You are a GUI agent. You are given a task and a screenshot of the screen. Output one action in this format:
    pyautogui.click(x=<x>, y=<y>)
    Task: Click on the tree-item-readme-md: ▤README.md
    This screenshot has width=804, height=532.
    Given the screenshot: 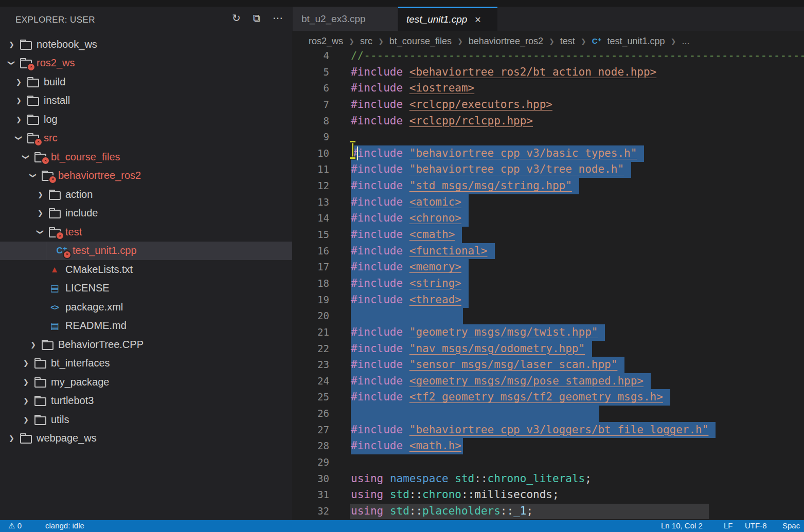 What is the action you would take?
    pyautogui.click(x=146, y=326)
    